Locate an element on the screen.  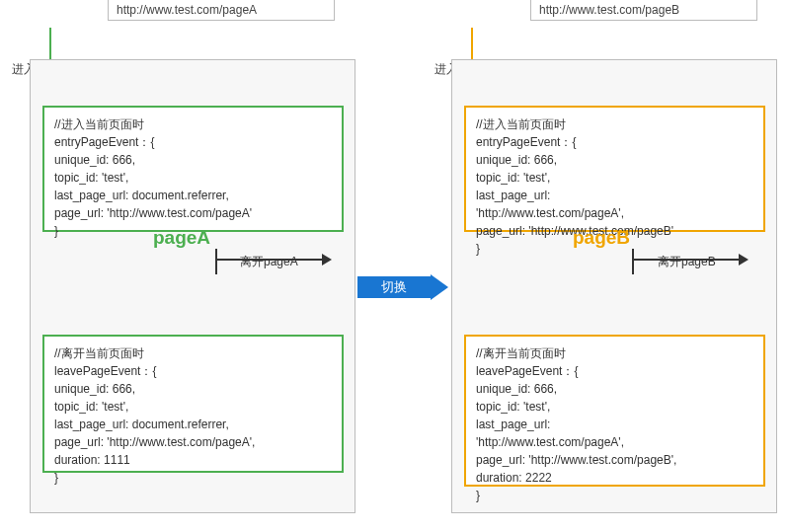
url-bar-b: http://www.test.com/pageB is located at coordinates (644, 10).